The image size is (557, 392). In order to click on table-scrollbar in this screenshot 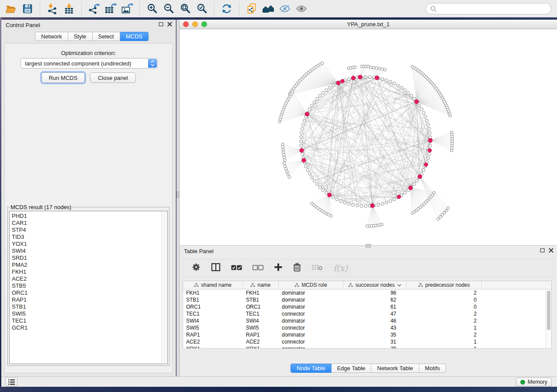, I will do `click(549, 319)`.